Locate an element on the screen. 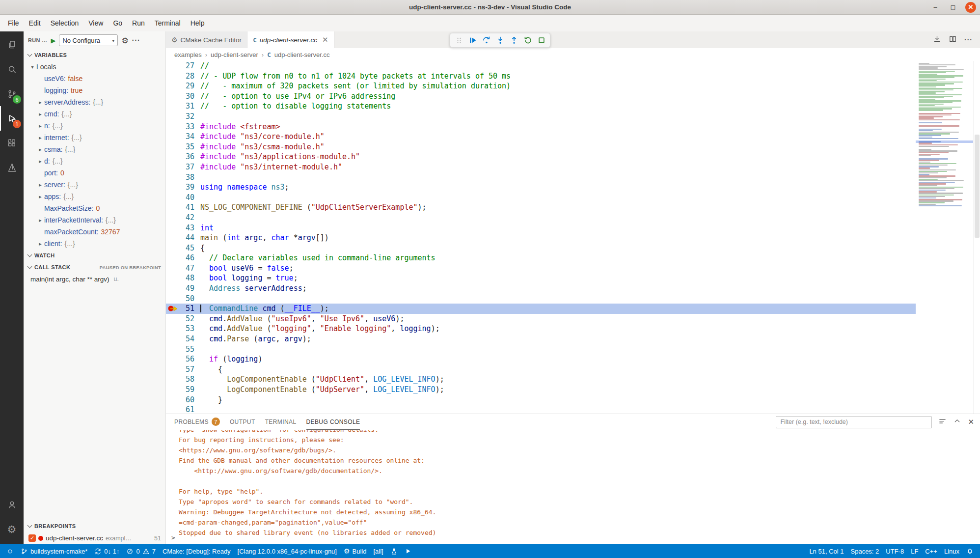 This screenshot has width=980, height=558. stop-button is located at coordinates (541, 40).